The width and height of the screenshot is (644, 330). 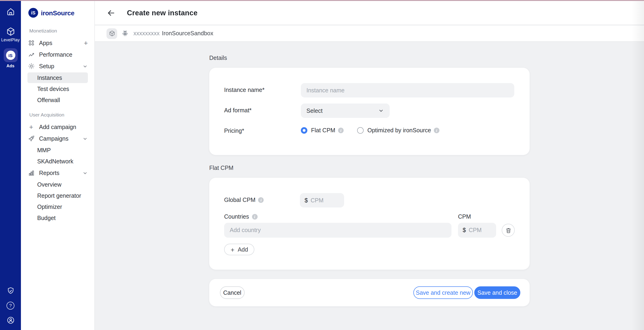 I want to click on flat-cpm-radio, so click(x=304, y=130).